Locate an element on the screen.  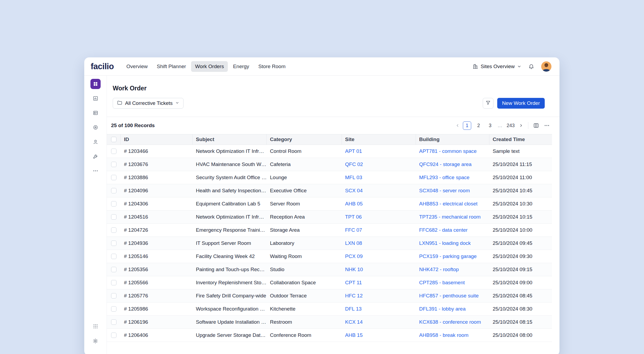
filter-button is located at coordinates (488, 103).